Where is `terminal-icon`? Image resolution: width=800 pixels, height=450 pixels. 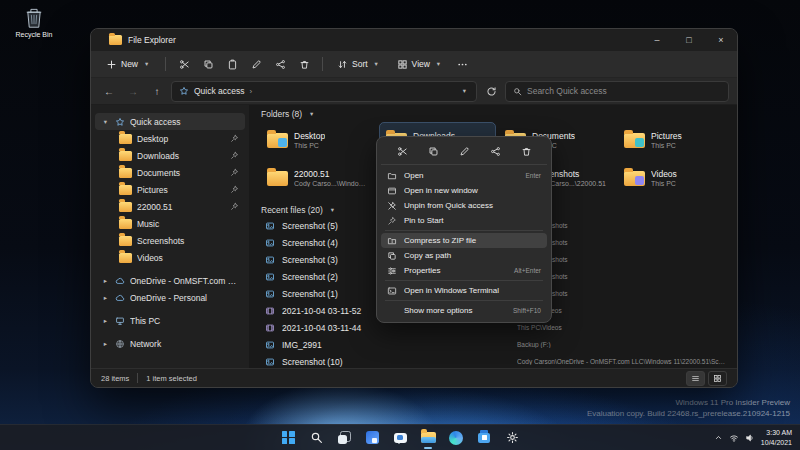 terminal-icon is located at coordinates (392, 291).